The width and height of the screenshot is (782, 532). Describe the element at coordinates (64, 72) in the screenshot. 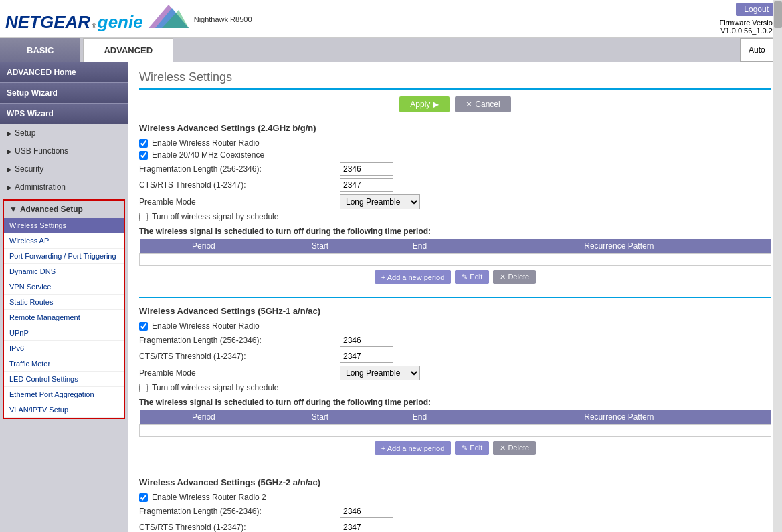

I see `sidebar-advanced-home: ADVANCED Home` at that location.